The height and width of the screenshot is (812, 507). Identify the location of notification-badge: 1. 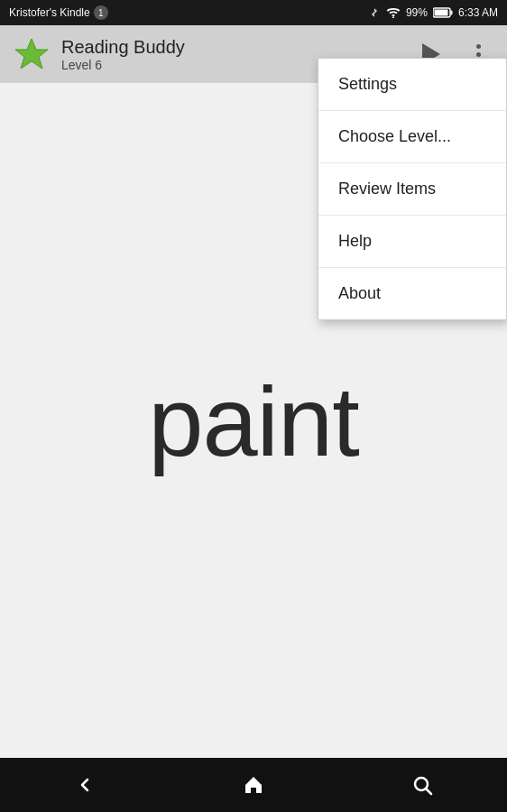
(101, 13).